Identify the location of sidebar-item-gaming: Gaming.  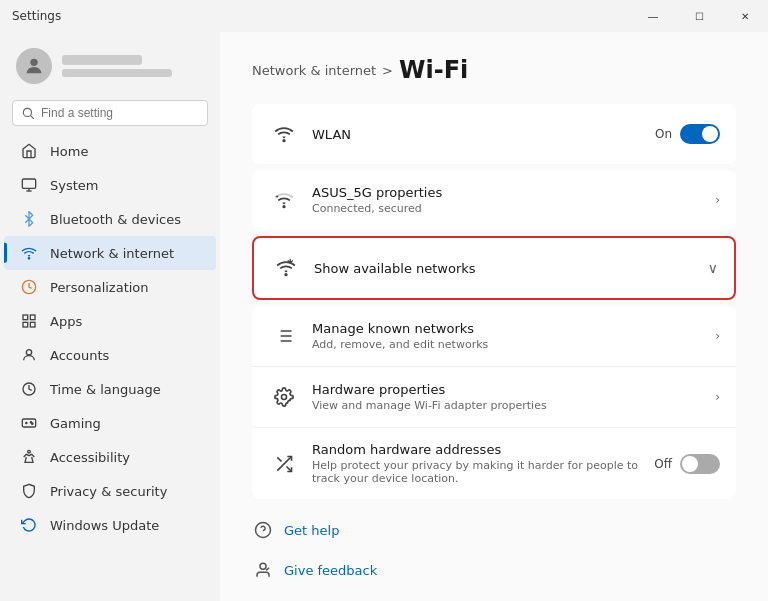
(110, 423).